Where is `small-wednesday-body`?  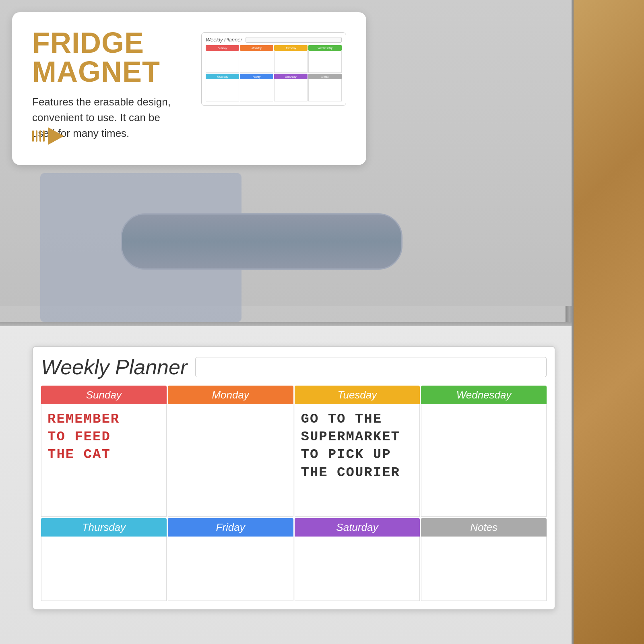 small-wednesday-body is located at coordinates (325, 62).